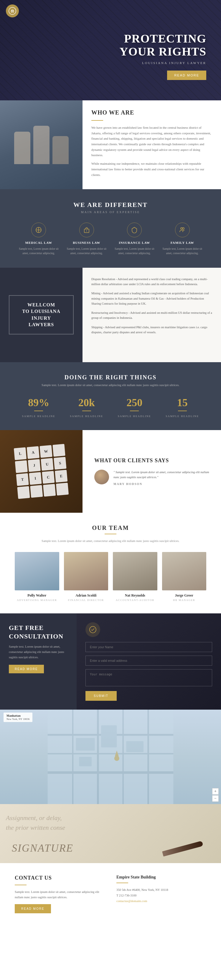 Image resolution: width=221 pixels, height=980 pixels. Describe the element at coordinates (110, 757) in the screenshot. I see `map-container: Manhattan New York, NY 10036 + −` at that location.